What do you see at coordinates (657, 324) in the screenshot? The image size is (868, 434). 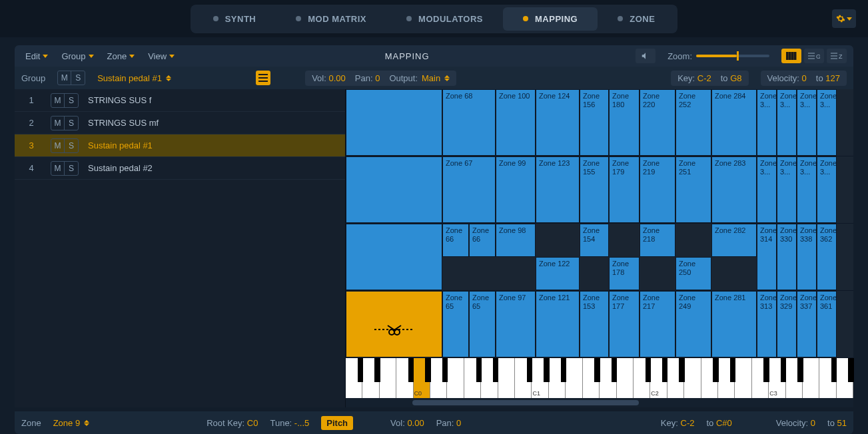 I see `zone-cell: Zone 217` at bounding box center [657, 324].